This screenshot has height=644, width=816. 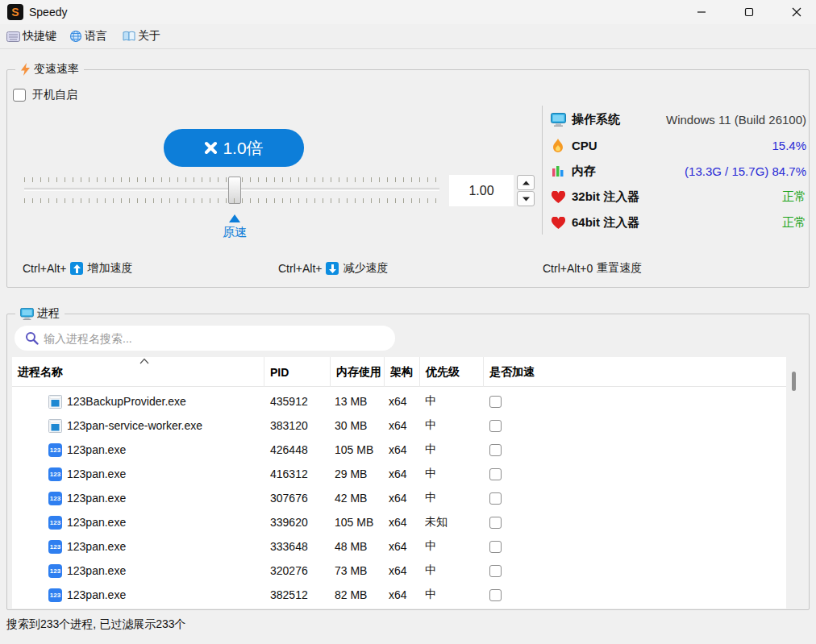 What do you see at coordinates (205, 339) in the screenshot?
I see `process-search` at bounding box center [205, 339].